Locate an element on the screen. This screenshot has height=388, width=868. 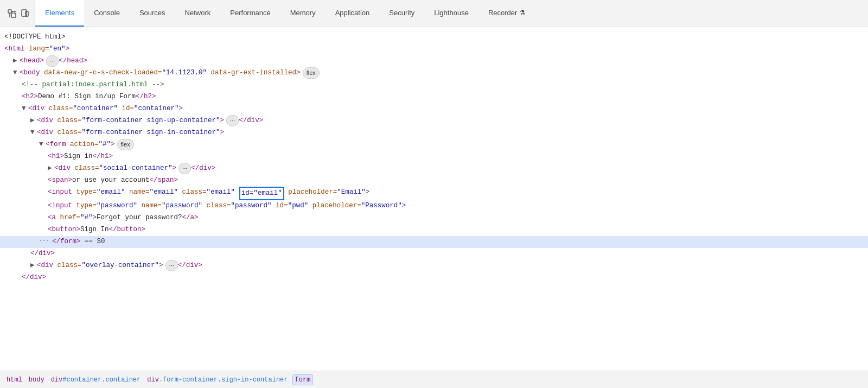
tab-sources: Sources is located at coordinates (152, 13).